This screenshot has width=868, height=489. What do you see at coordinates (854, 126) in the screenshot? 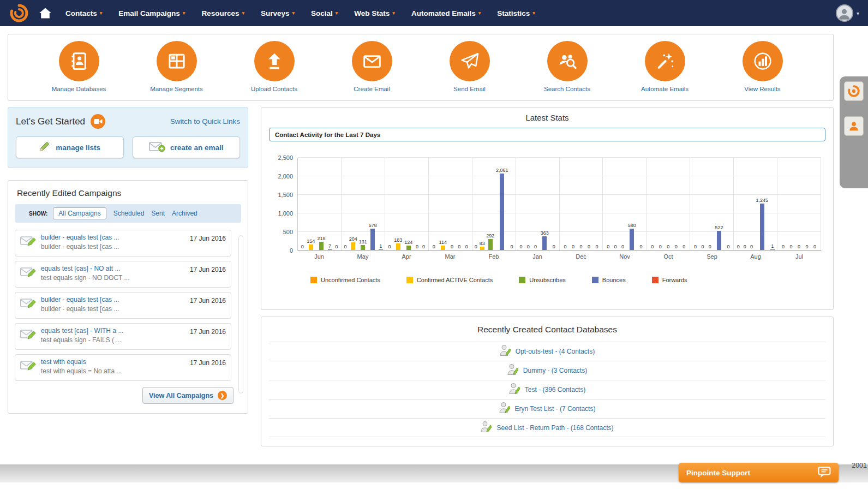
I see `side-tab-feedback` at bounding box center [854, 126].